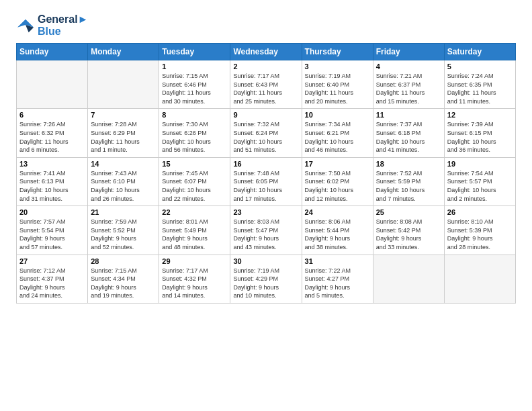  I want to click on calendar-cell: 12Sunrise: 7:39 AM Sunset: 6:15 PM Dayli…, so click(480, 133).